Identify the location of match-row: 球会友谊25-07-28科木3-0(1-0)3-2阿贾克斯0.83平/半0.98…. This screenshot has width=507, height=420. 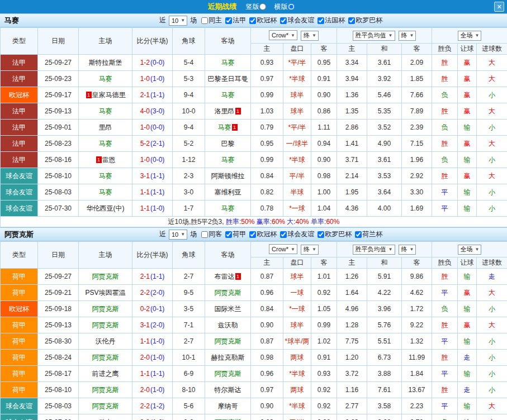
(254, 417).